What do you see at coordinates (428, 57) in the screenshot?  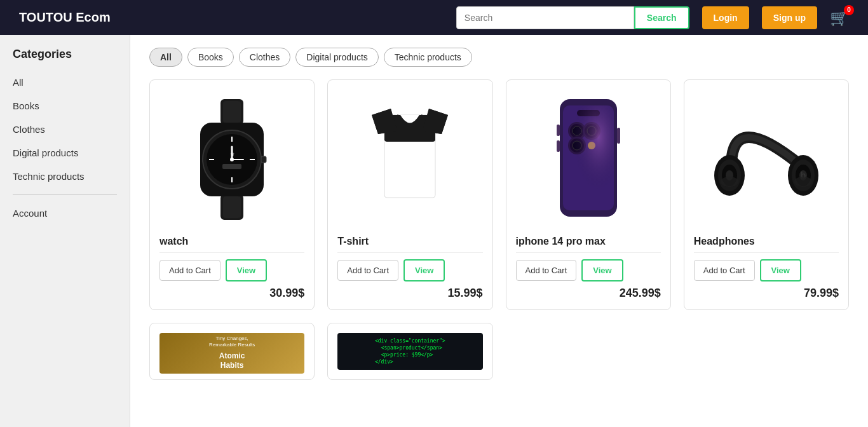 I see `filter-technic: Technic products` at bounding box center [428, 57].